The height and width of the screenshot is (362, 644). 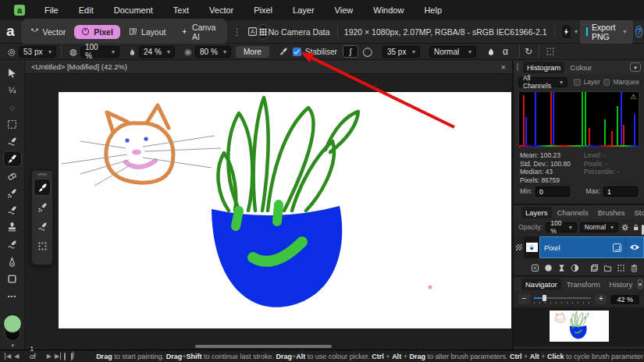 I want to click on next-page-button: ▶, so click(x=49, y=356).